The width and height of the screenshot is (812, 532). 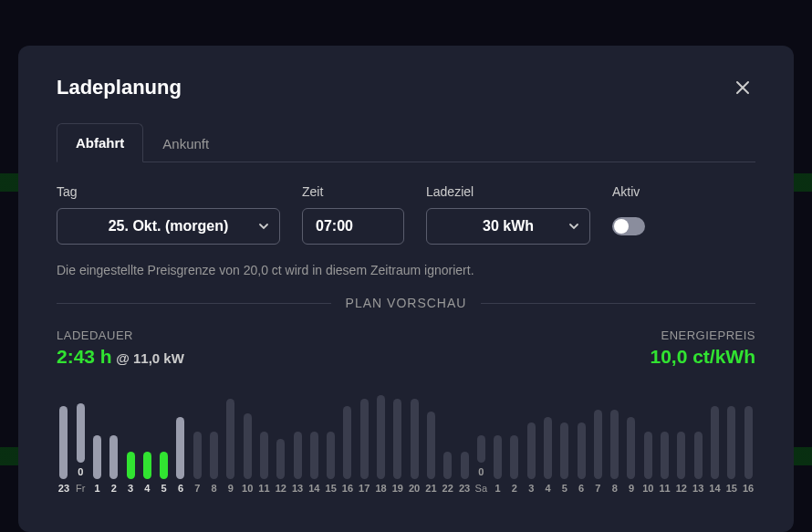 I want to click on duration-sub: @ 11,0 kW, so click(x=150, y=358).